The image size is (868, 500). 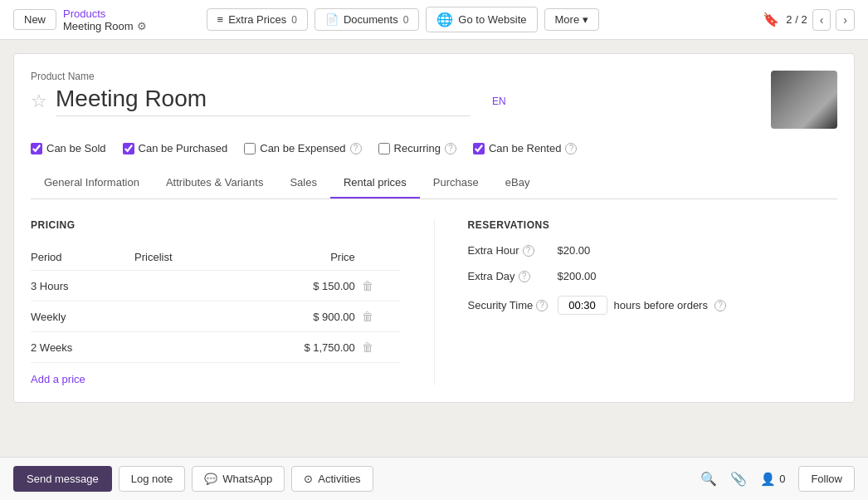 I want to click on table-row: Weekly $ 900.00 🗑, so click(x=216, y=317).